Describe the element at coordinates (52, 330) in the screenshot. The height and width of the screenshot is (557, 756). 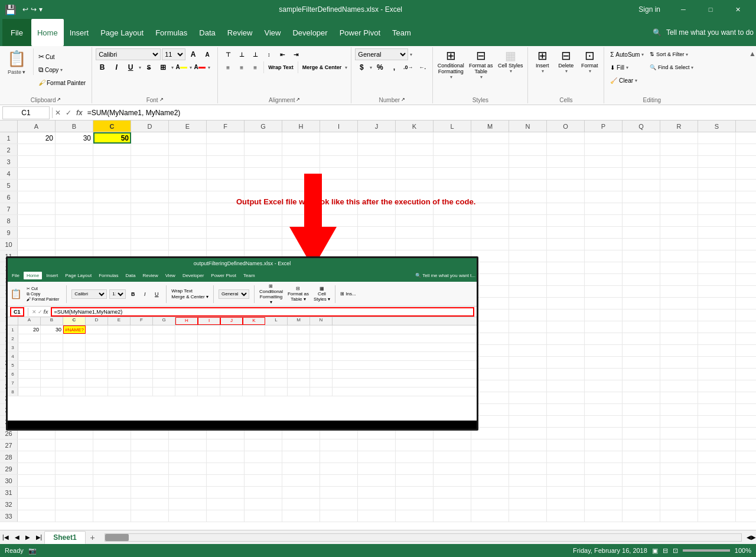
I see `emb-cell-B1: 30` at that location.